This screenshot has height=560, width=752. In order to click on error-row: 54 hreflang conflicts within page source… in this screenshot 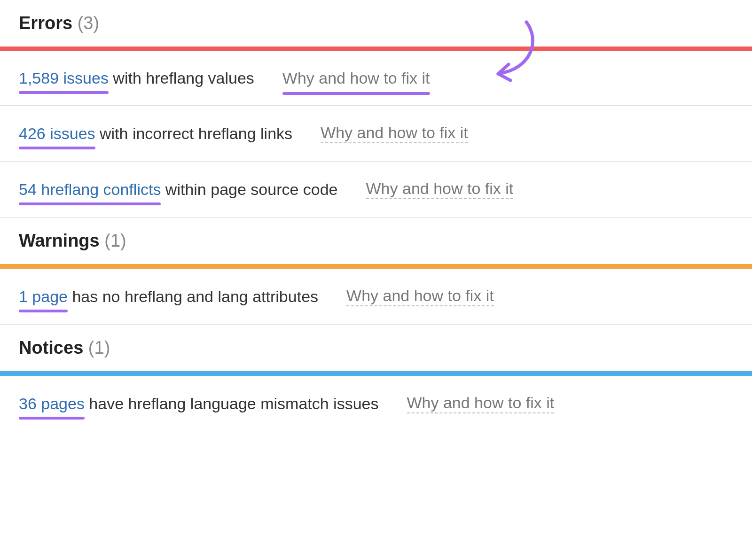, I will do `click(376, 190)`.